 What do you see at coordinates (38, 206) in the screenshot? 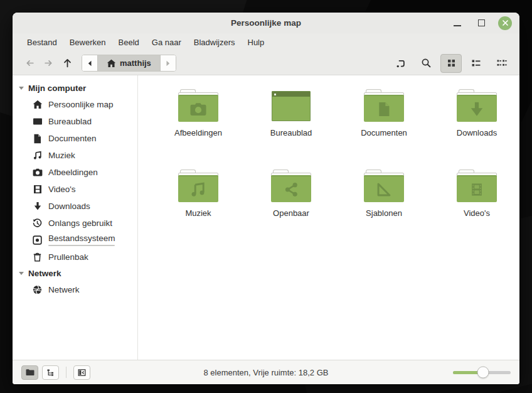
I see `download-icon` at bounding box center [38, 206].